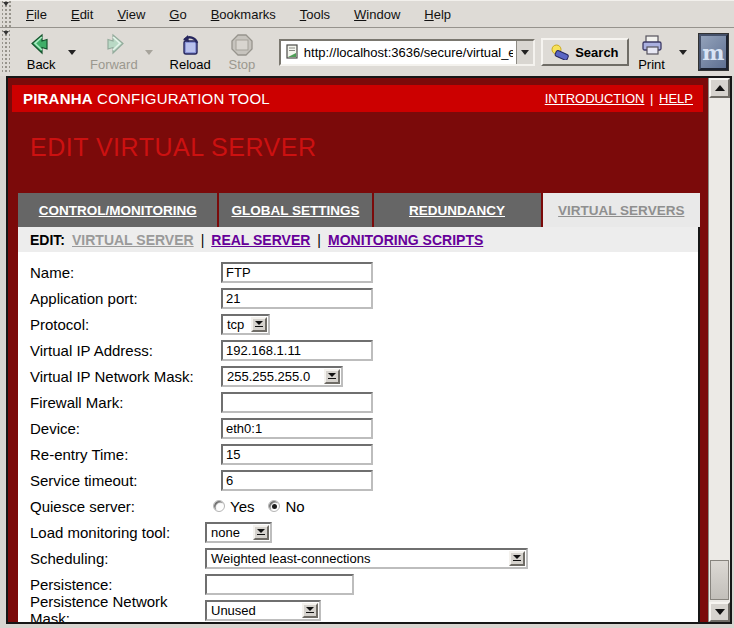 The width and height of the screenshot is (734, 628). I want to click on scroll-down-arrow-icon, so click(720, 612).